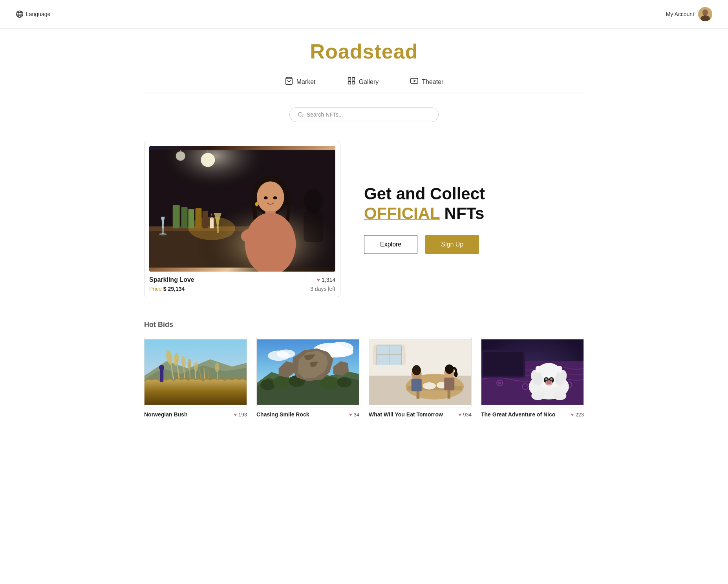 This screenshot has height=584, width=728. What do you see at coordinates (242, 209) in the screenshot?
I see `hero-image` at bounding box center [242, 209].